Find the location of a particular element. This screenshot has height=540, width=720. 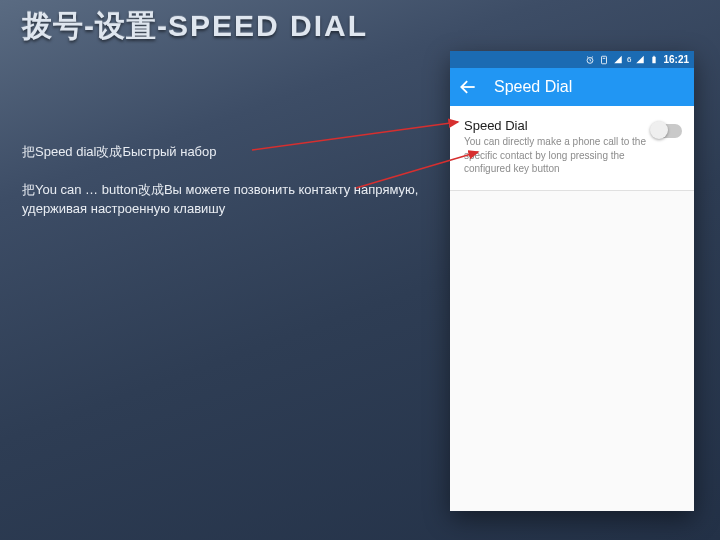

slide-title: 拨号-设置-SPEED DIAL is located at coordinates (195, 26).